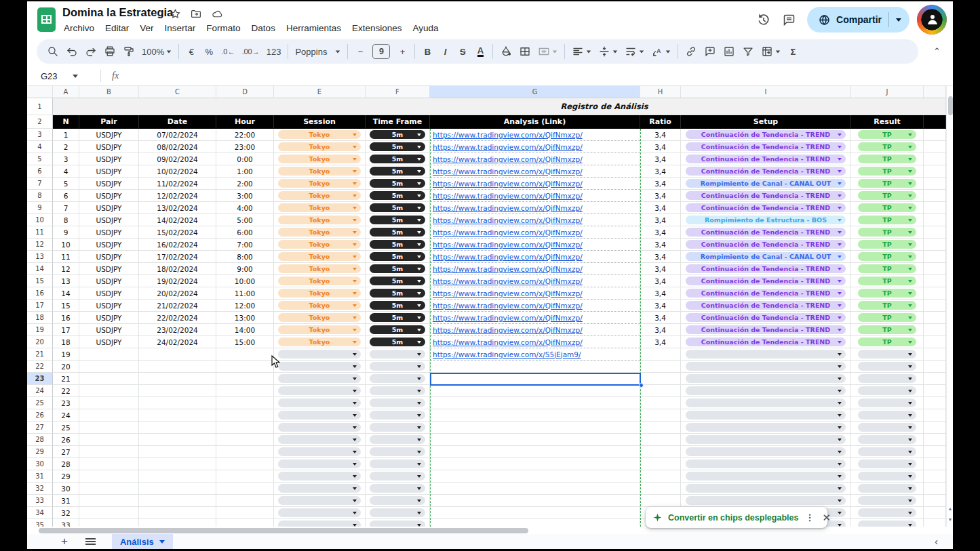  Describe the element at coordinates (661, 52) in the screenshot. I see `text-rotation-icon: A` at that location.